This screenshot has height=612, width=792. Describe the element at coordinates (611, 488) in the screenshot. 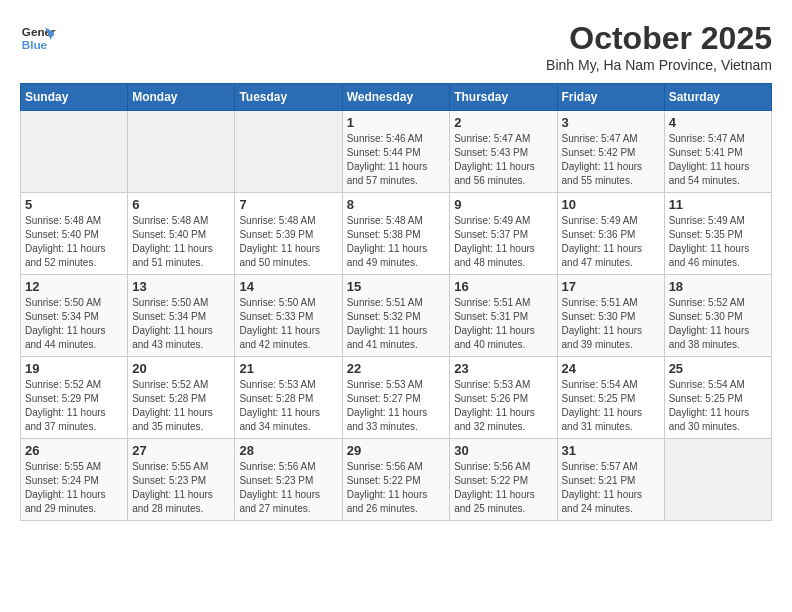

I see `day-info: Sunrise: 5:57 AM Sunset: 5:21 PM Dayligh…` at that location.